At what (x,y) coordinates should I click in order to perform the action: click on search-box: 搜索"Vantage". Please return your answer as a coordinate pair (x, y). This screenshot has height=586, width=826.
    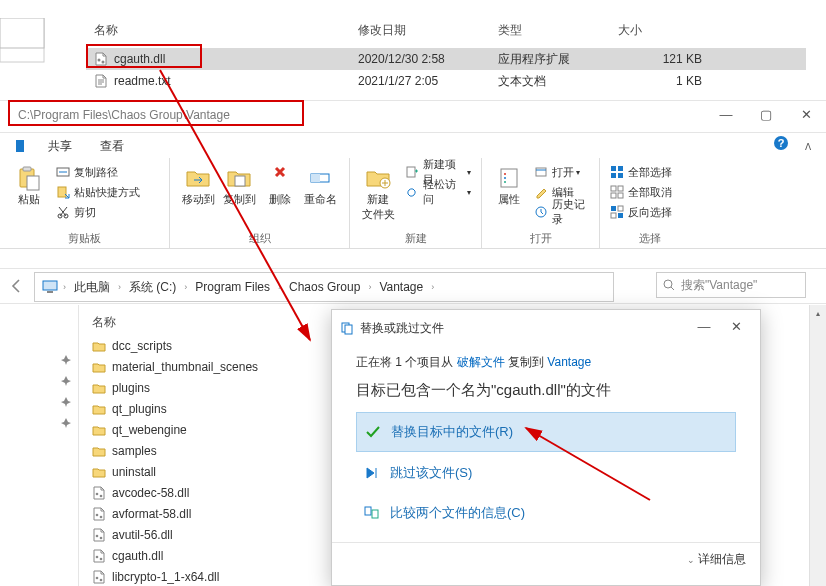
    Looking at the image, I should click on (731, 285).